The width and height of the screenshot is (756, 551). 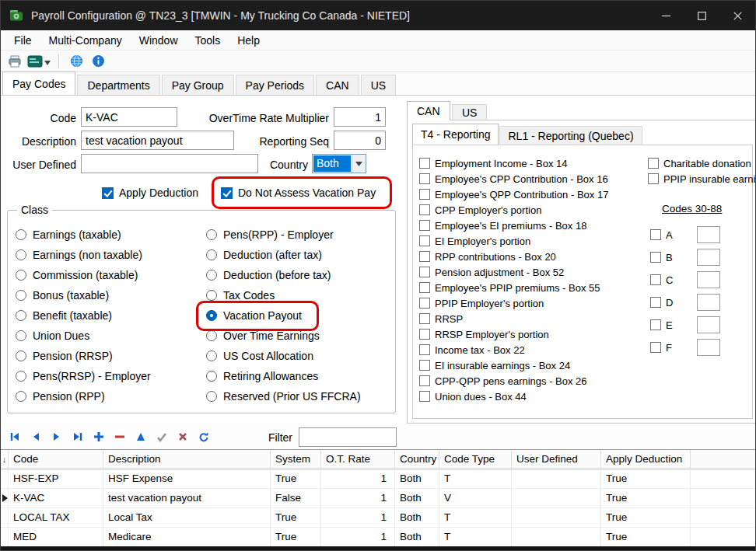 I want to click on t4-checkbox-item: EI insurable earnings - Box 24, so click(x=513, y=365).